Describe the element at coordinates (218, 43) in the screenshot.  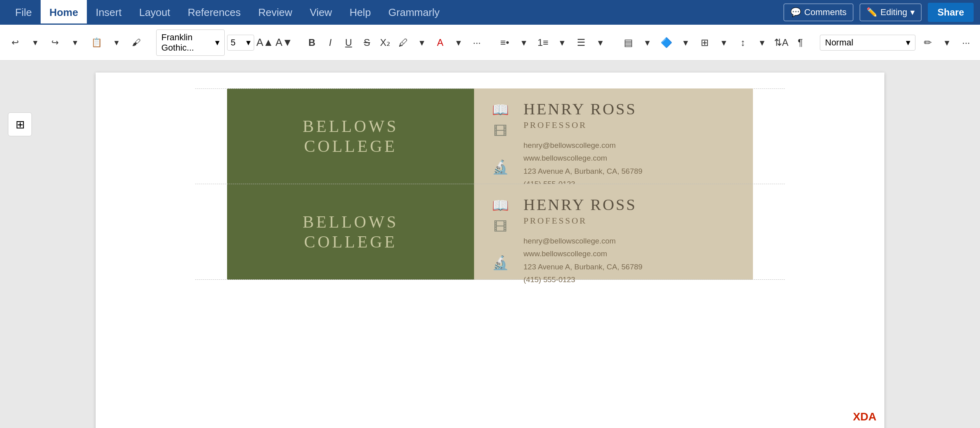
I see `font-dropdown-icon: ▾` at that location.